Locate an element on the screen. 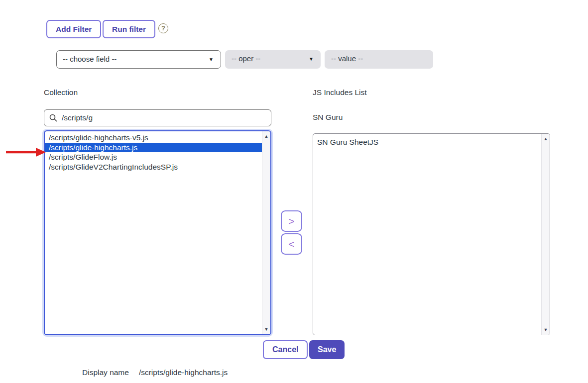 The image size is (588, 383). move-left-button: < is located at coordinates (292, 244).